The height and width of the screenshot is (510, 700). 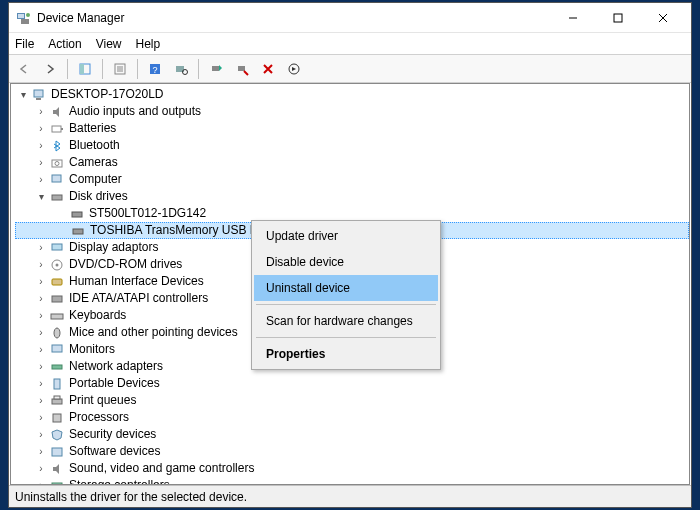 What do you see at coordinates (57, 299) in the screenshot?
I see `ide-icon` at bounding box center [57, 299].